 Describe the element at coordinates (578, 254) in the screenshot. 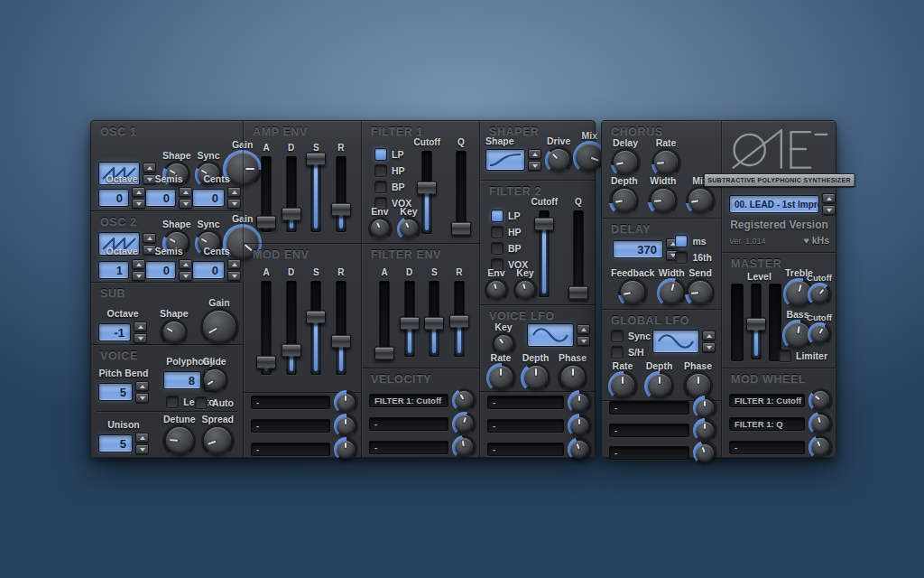

I see `filter2-q-slider` at that location.